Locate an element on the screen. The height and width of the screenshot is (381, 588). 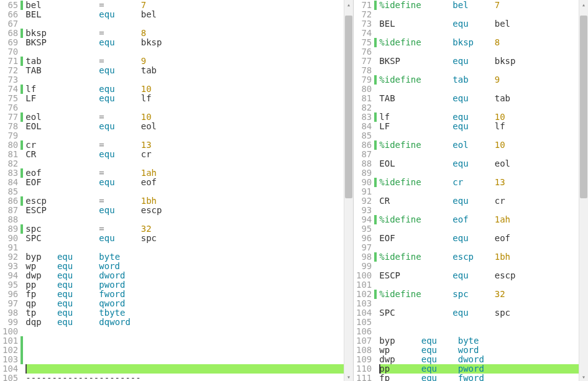
line-number: 73 is located at coordinates (364, 24).